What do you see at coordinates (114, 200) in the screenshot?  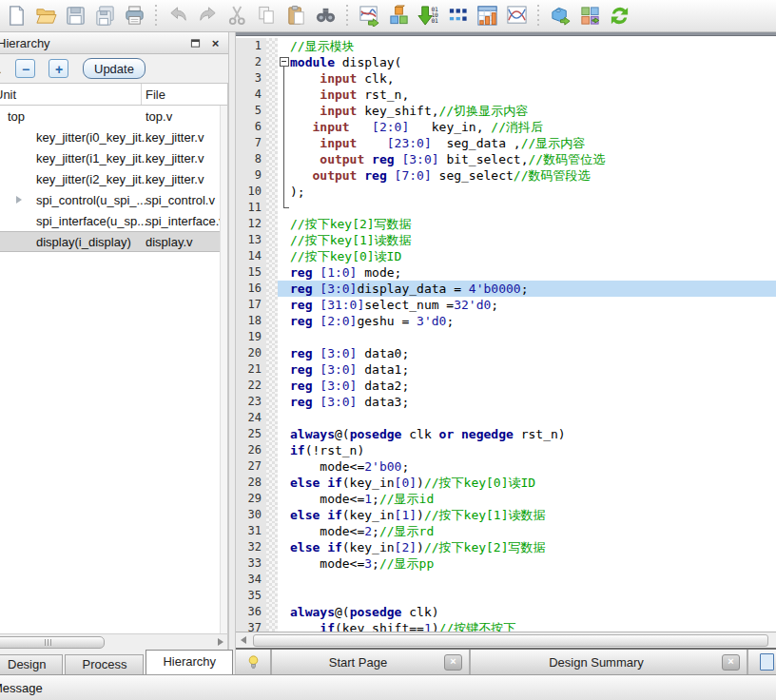 I see `tree-row-spi_control-u_spi_-: spi_control(u_spi_...spi_control.v` at bounding box center [114, 200].